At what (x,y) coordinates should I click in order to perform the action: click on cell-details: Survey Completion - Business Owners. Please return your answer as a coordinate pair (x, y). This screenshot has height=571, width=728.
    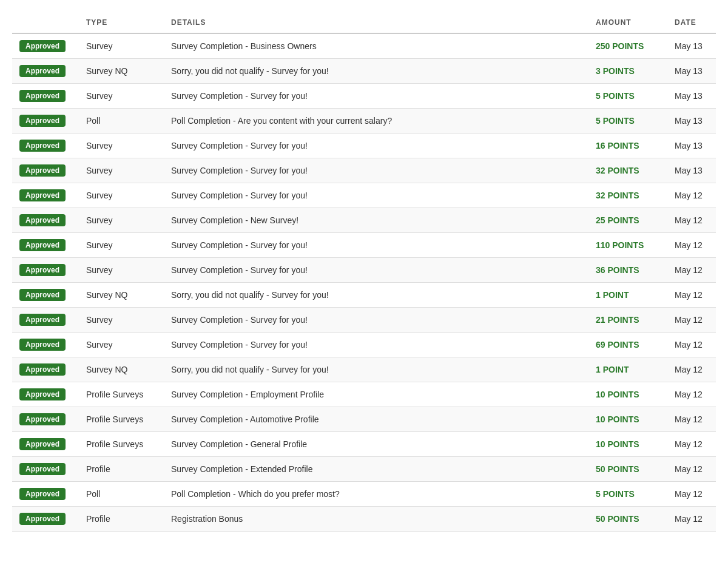
    Looking at the image, I should click on (376, 46).